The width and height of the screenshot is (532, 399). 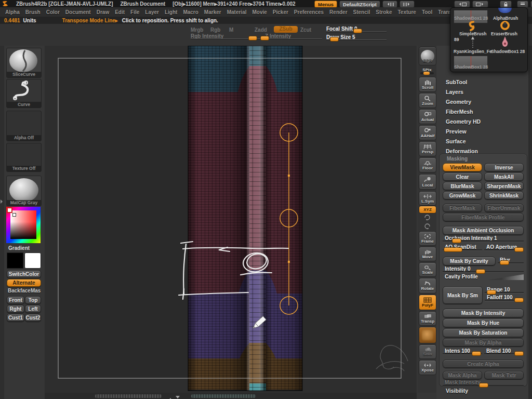 What do you see at coordinates (428, 318) in the screenshot?
I see `transp-button: Transp` at bounding box center [428, 318].